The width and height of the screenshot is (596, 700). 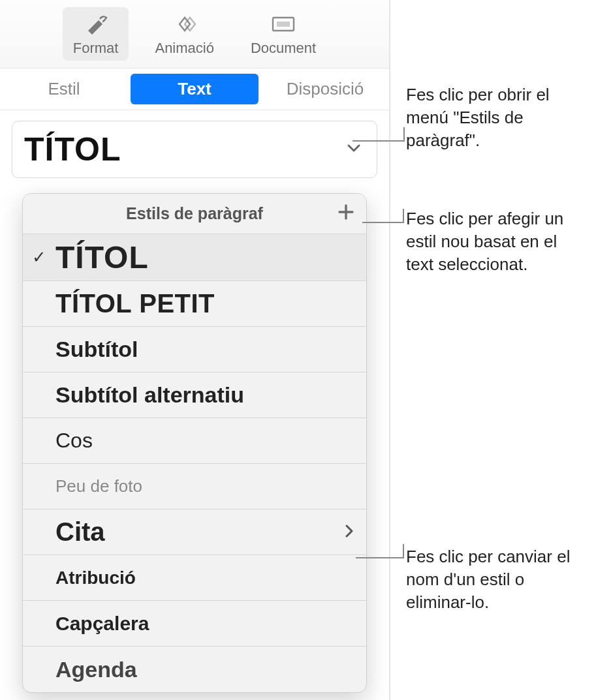 What do you see at coordinates (74, 441) in the screenshot?
I see `style-item-label: Cos` at bounding box center [74, 441].